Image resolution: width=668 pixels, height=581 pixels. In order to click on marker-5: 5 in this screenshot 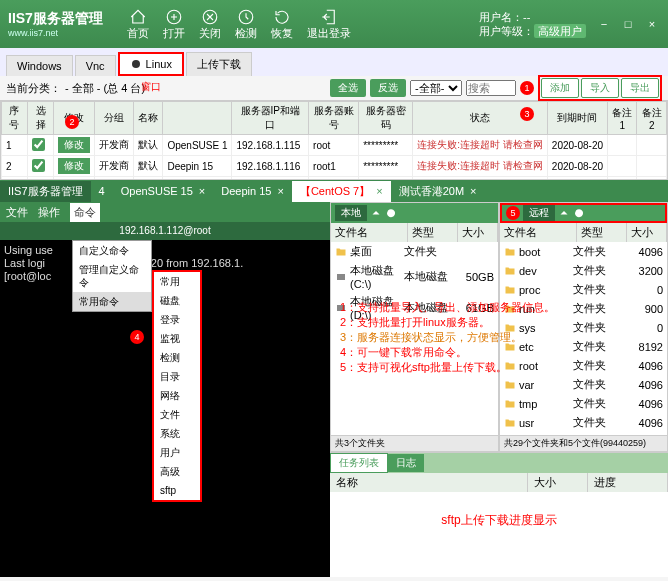, I will do `click(513, 213)`.